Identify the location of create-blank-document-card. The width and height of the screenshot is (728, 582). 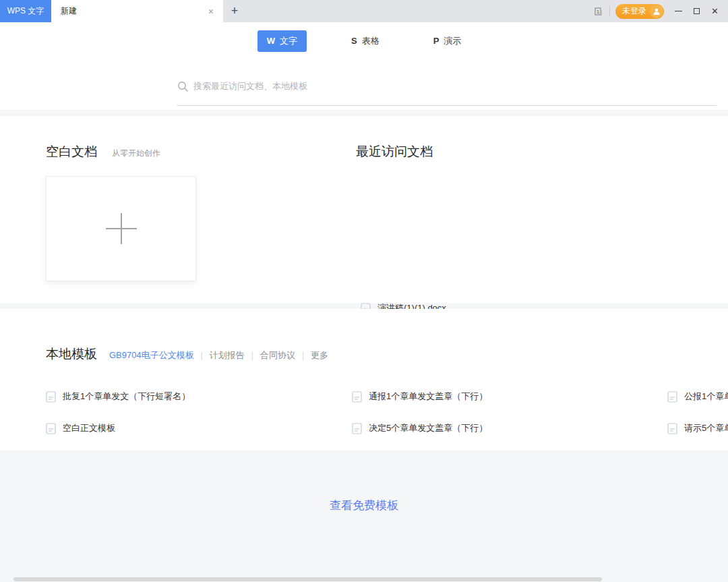
(121, 229).